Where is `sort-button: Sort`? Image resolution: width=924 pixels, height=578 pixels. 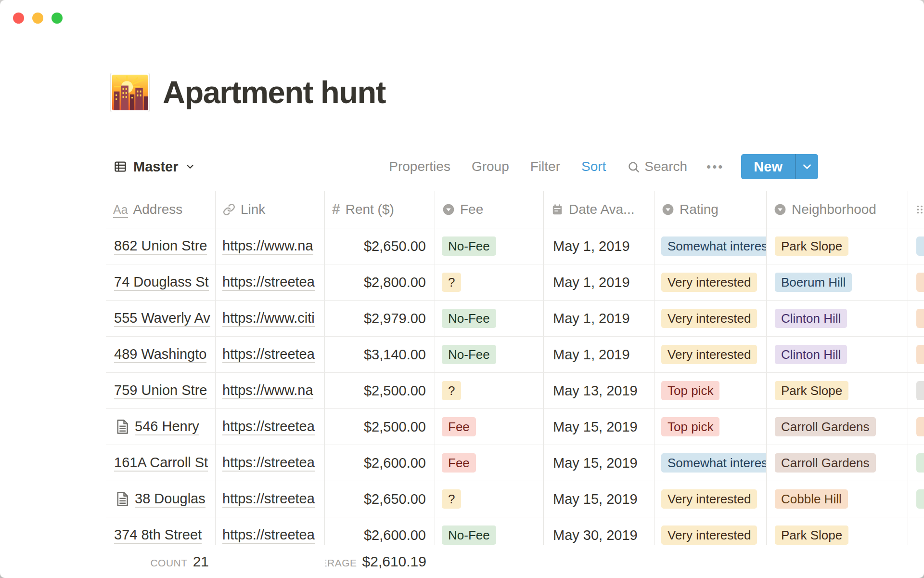 sort-button: Sort is located at coordinates (594, 167).